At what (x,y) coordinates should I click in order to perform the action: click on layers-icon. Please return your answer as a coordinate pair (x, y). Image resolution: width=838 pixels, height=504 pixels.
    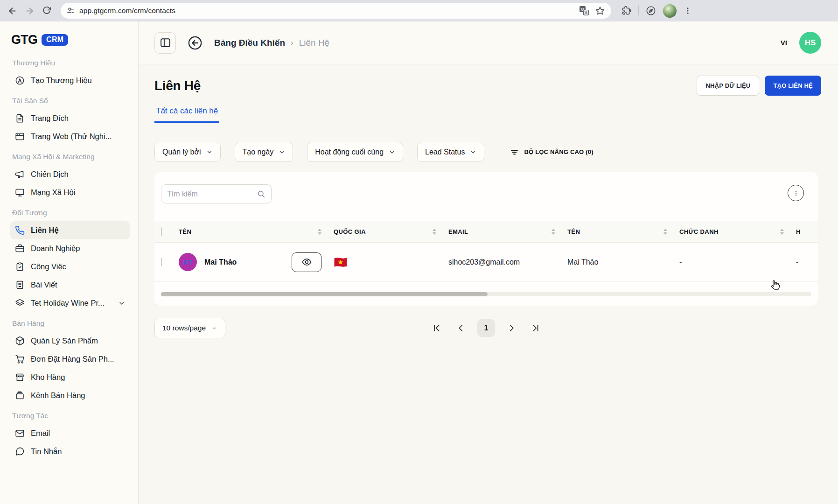
    Looking at the image, I should click on (20, 303).